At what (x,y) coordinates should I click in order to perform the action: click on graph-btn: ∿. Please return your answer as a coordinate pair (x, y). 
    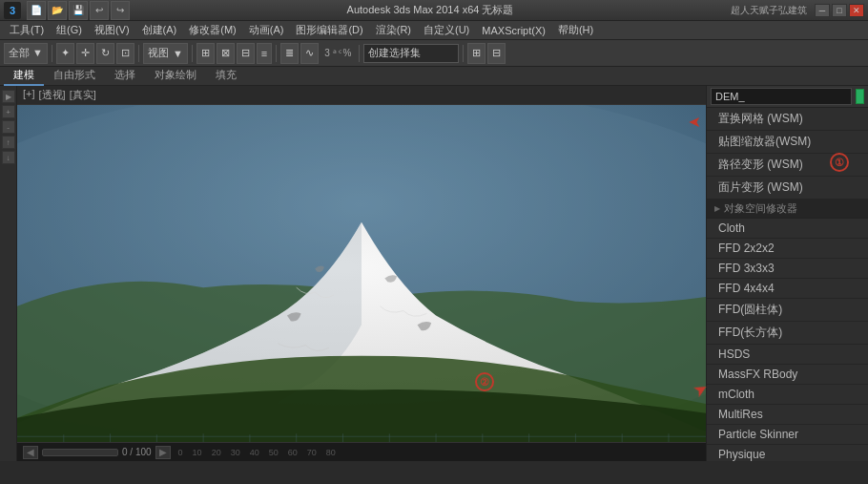
    Looking at the image, I should click on (309, 53).